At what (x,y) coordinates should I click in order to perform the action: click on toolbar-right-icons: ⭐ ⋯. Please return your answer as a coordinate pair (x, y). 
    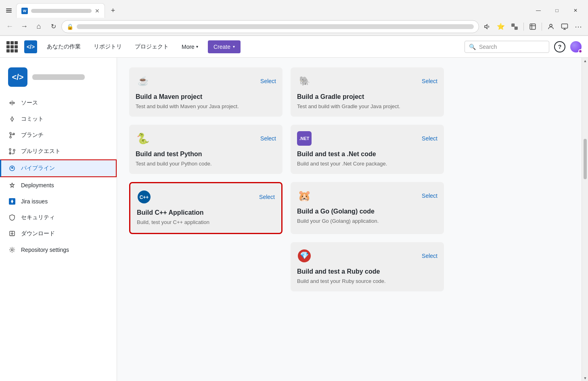
    Looking at the image, I should click on (533, 27).